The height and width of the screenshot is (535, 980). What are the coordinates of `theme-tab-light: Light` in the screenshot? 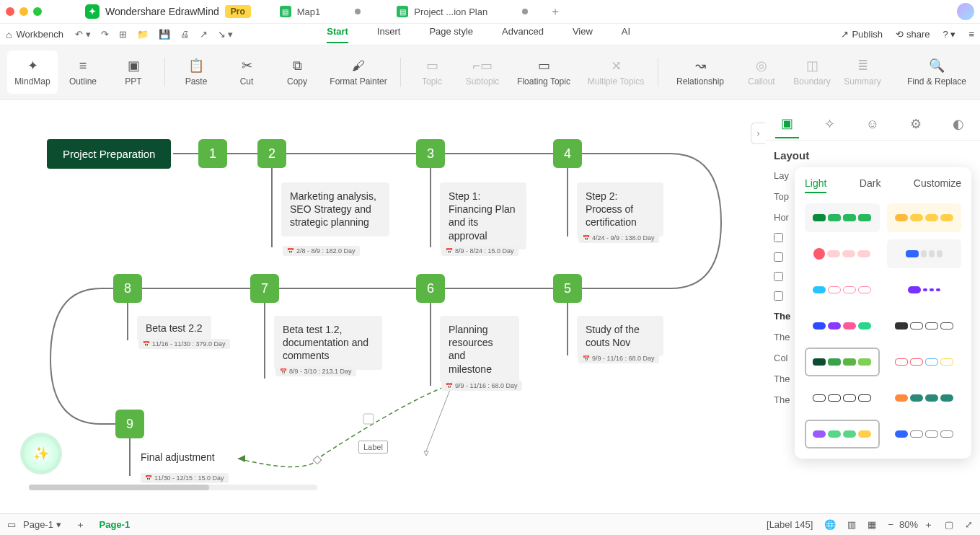 It's located at (816, 185).